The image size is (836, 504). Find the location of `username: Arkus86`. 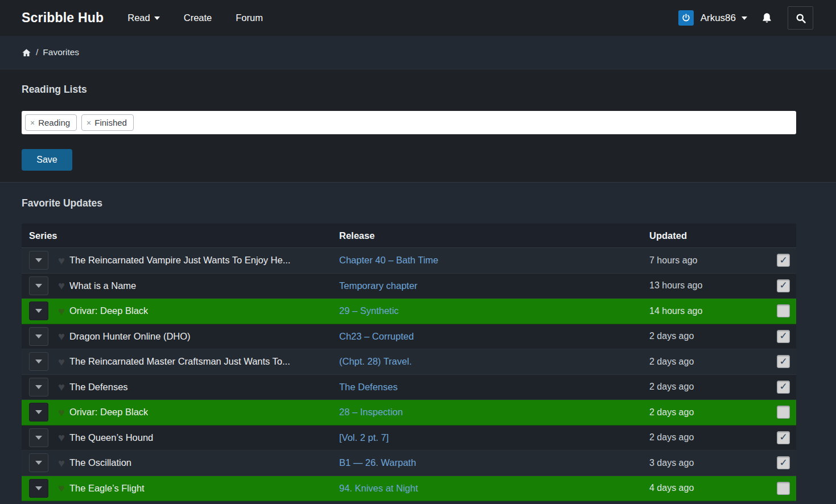

username: Arkus86 is located at coordinates (718, 18).